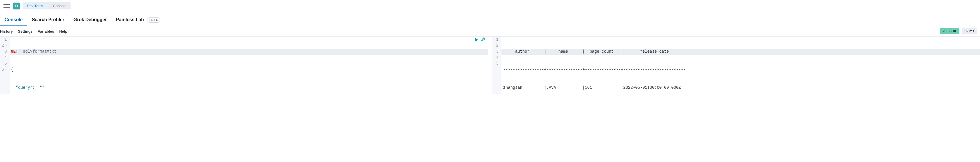 The image size is (980, 162). I want to click on response-time-badge: 59 ms, so click(969, 31).